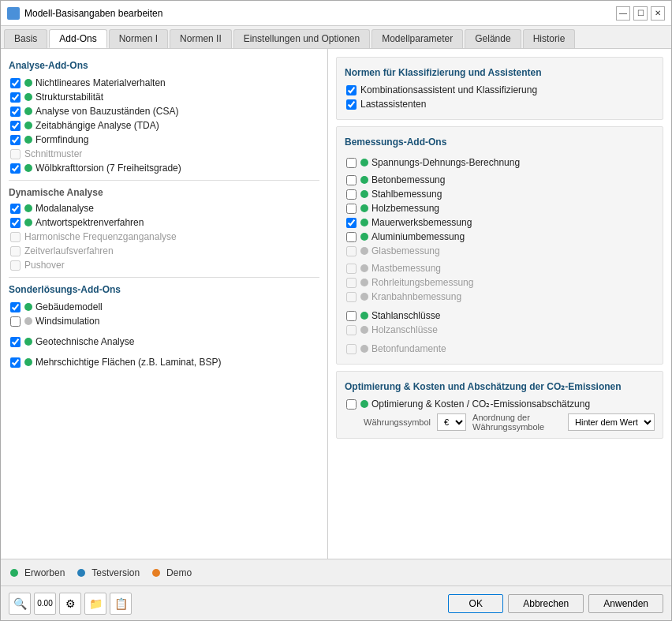 Image resolution: width=672 pixels, height=621 pixels. I want to click on dynamisch-section-title: Dynamische Analyse, so click(164, 193).